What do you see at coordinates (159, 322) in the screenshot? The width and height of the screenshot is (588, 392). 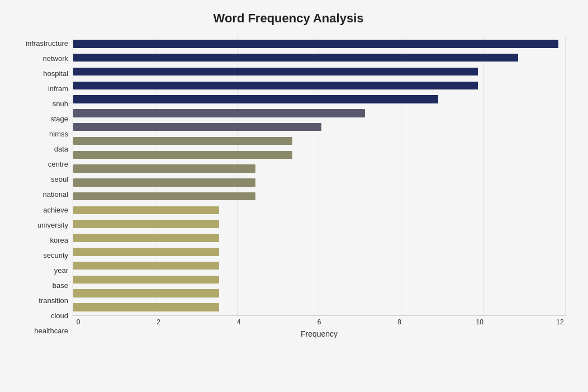 I see `x-tick: 2` at bounding box center [159, 322].